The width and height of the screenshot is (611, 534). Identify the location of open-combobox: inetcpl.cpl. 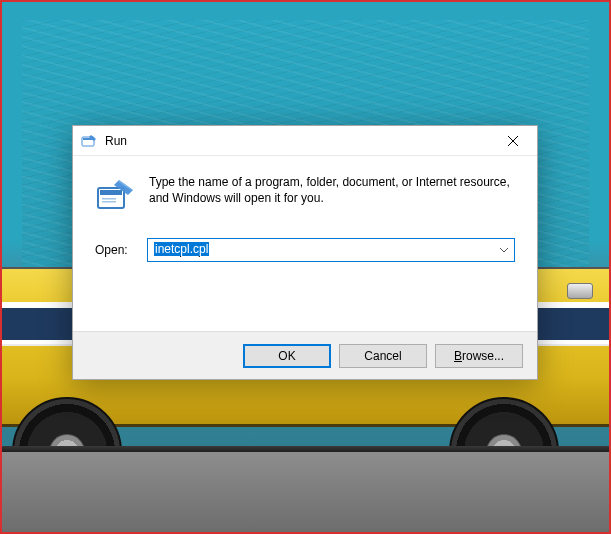
(331, 250).